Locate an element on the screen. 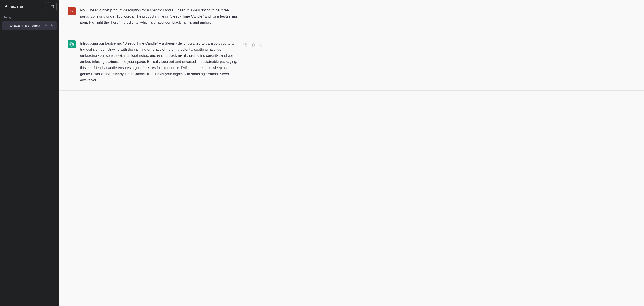 Image resolution: width=644 pixels, height=306 pixels. sidebar-top: + New chat is located at coordinates (29, 7).